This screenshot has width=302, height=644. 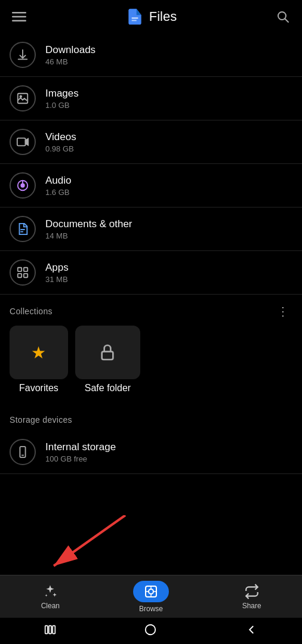 I want to click on images-label: Images, so click(x=62, y=94).